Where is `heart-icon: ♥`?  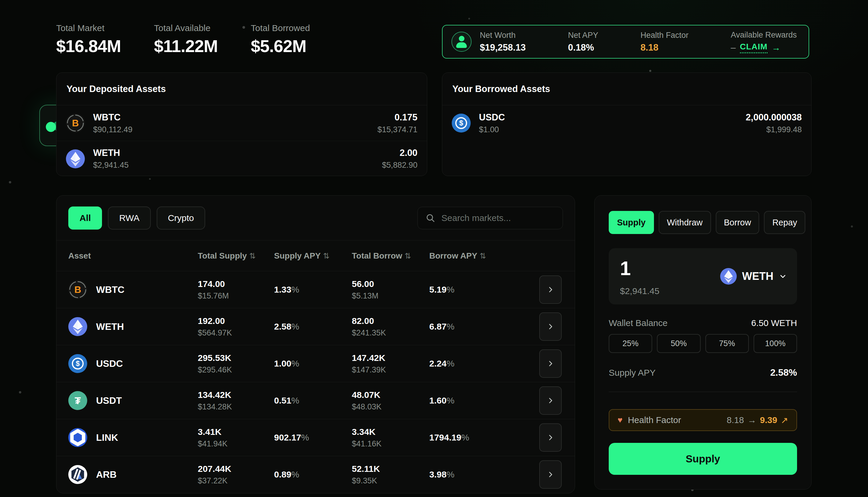 heart-icon: ♥ is located at coordinates (620, 420).